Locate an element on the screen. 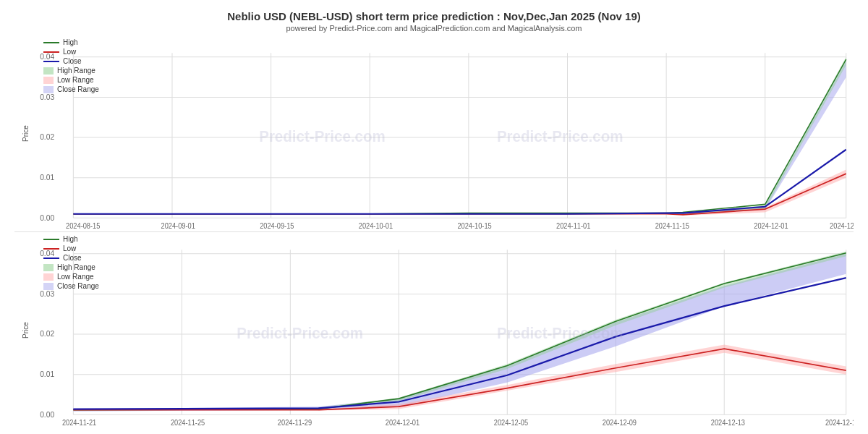 The height and width of the screenshot is (434, 868). legend-top: High Low Close High Range is located at coordinates (71, 66).